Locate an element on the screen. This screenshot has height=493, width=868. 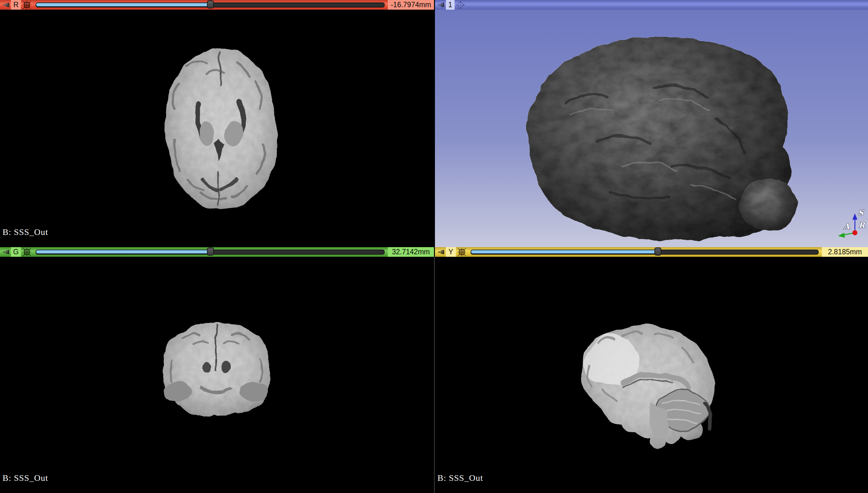
crosshair-icon is located at coordinates (460, 5).